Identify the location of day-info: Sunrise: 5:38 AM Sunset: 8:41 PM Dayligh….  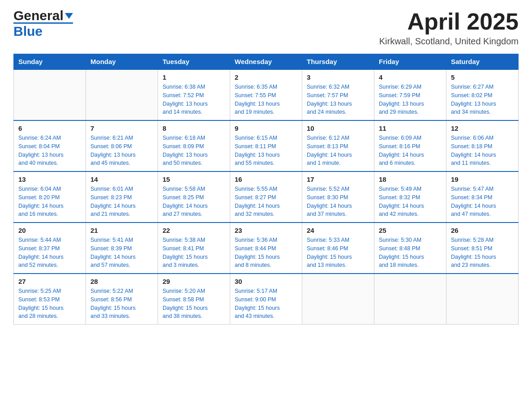
(194, 253).